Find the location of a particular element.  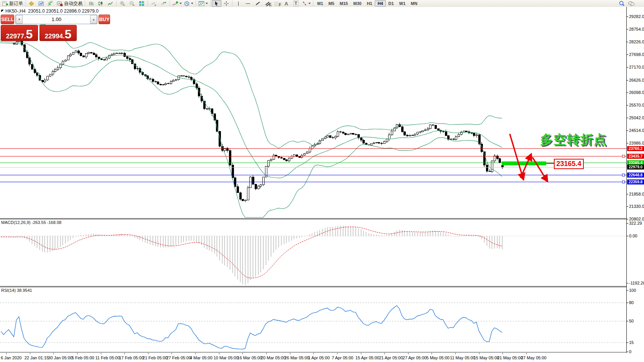

timeframe-button-m1: M1 is located at coordinates (320, 3).